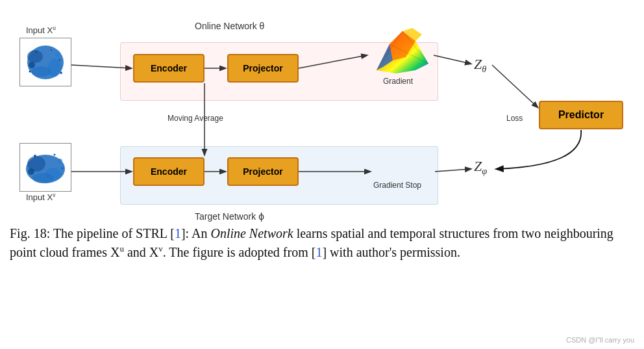 The image size is (644, 349). I want to click on caption-text: Fig. 18: The pipeline of STRL [1]: An On…, so click(322, 243).